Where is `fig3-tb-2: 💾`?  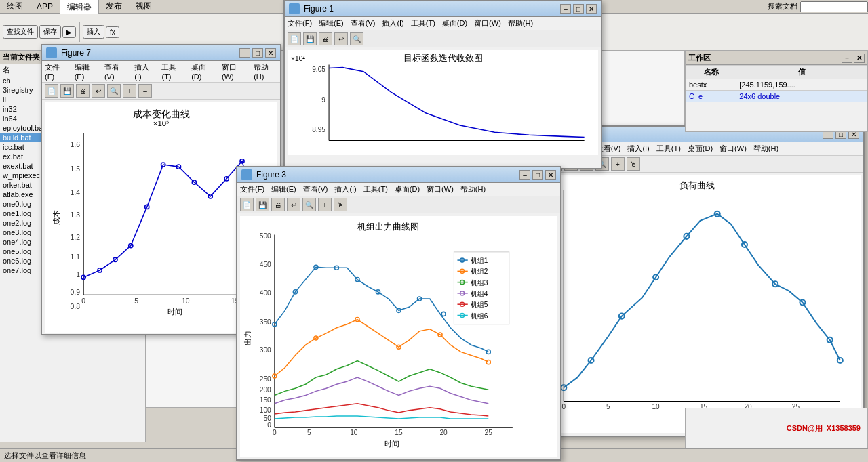 fig3-tb-2: 💾 is located at coordinates (262, 205).